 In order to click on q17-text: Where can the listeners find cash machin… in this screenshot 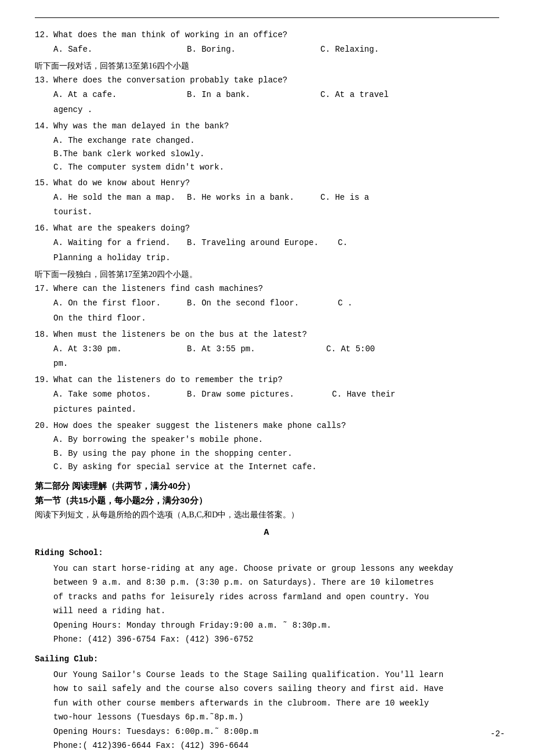, I will do `click(276, 289)`.